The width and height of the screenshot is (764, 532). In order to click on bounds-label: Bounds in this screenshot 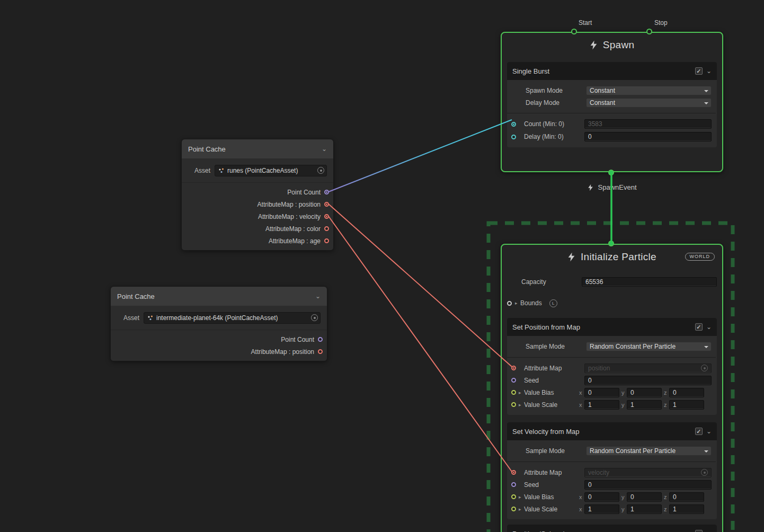, I will do `click(531, 303)`.